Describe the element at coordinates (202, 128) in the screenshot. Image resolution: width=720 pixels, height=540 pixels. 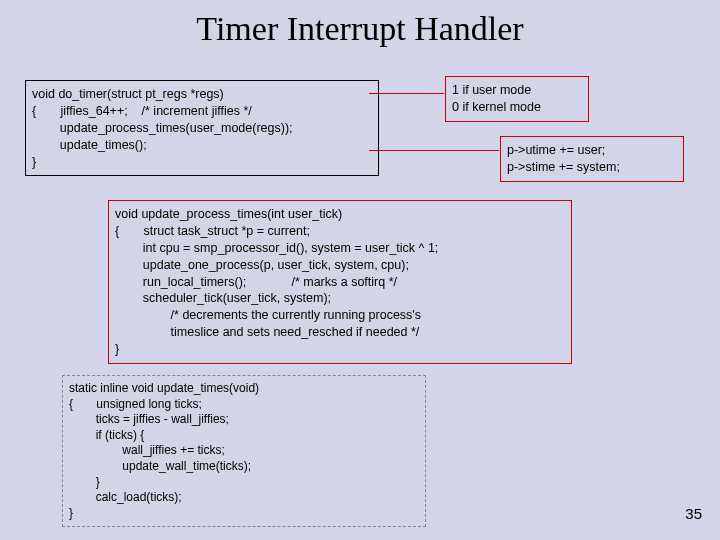
I see `code-do-timer: void do_timer(struct pt_regs *regs) { ji…` at that location.